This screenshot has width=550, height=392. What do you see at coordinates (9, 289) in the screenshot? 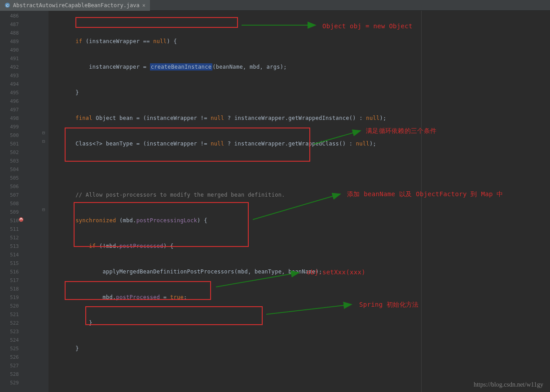
I see `line-number: 518` at bounding box center [9, 289].